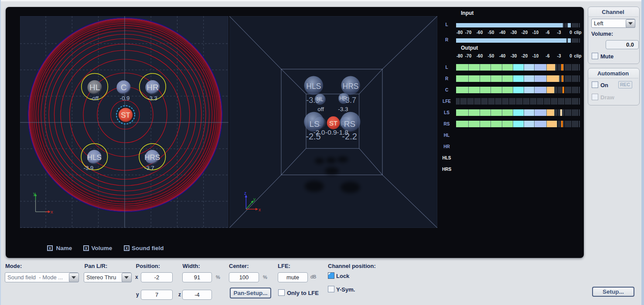  Describe the element at coordinates (149, 168) in the screenshot. I see `svg-text: -3.7` at that location.